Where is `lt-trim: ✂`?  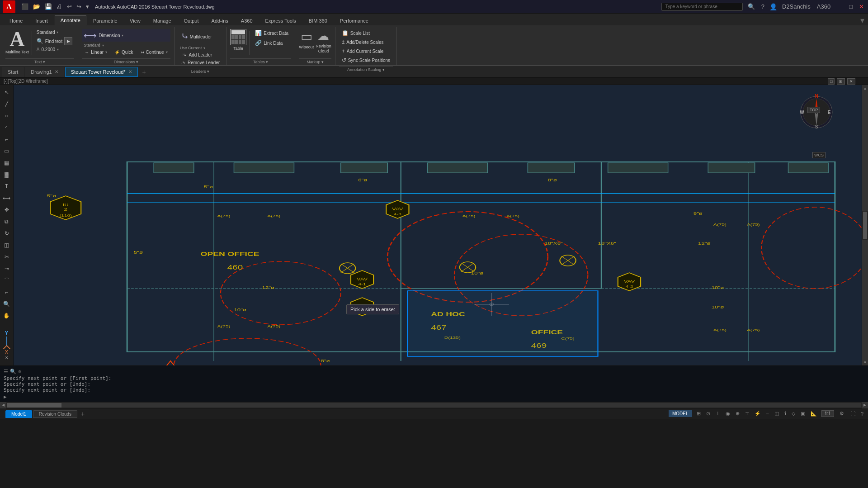 lt-trim: ✂ is located at coordinates (7, 257).